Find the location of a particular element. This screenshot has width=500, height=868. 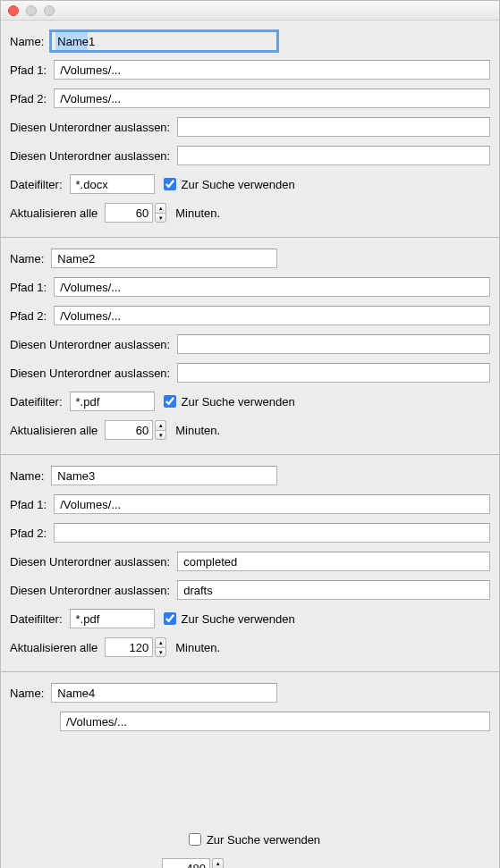

minimize-icon is located at coordinates (31, 11).